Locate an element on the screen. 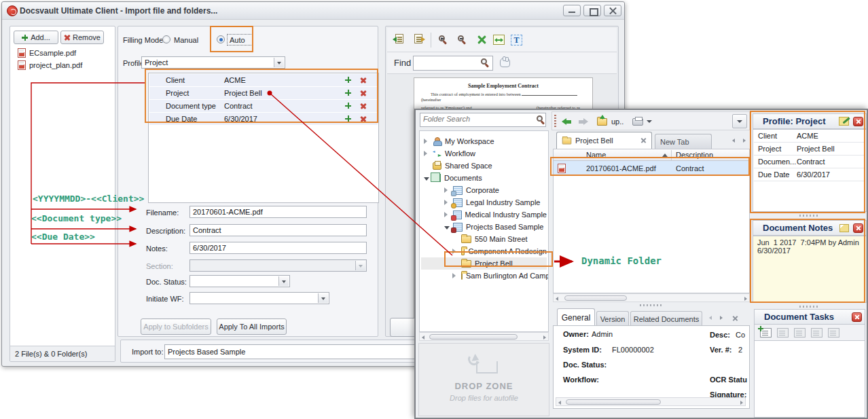 Image resolution: width=868 pixels, height=419 pixels. remove-button: Remove is located at coordinates (82, 37).